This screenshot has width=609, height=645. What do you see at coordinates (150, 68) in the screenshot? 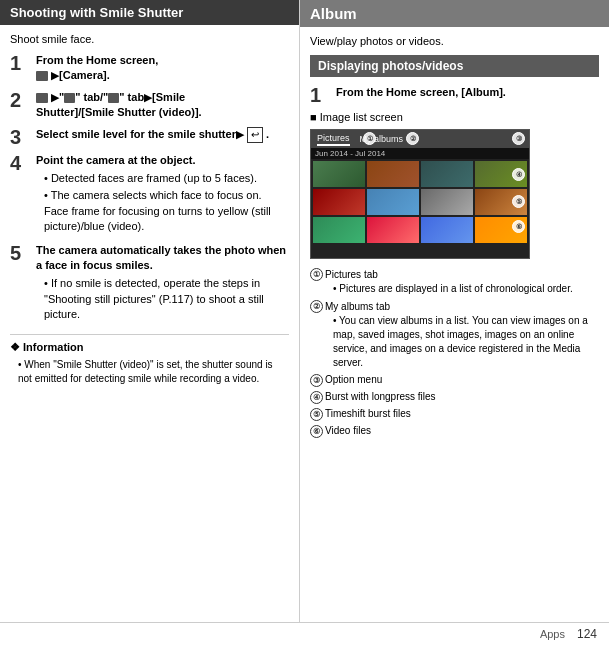
I see `step-1: 1 From the Home screen, ▶[Camera].` at bounding box center [150, 68].